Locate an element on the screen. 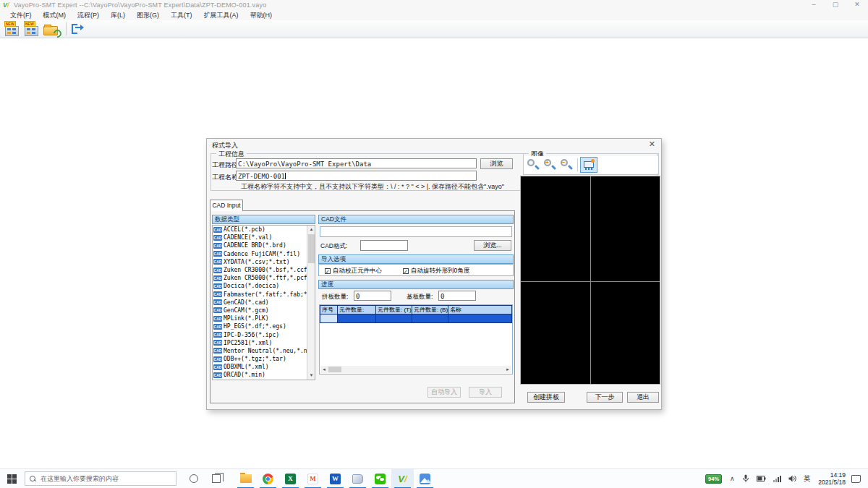 The width and height of the screenshot is (868, 488). list-item: CADODBXML(*.xml) is located at coordinates (260, 367).